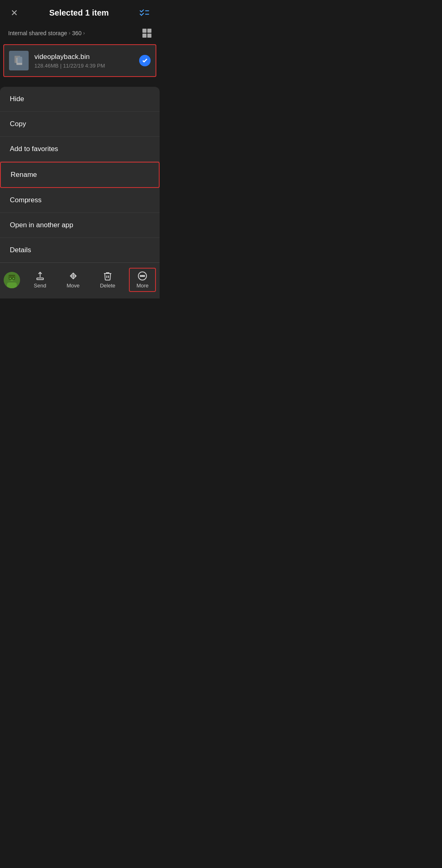  What do you see at coordinates (73, 286) in the screenshot?
I see `move-label: Move` at bounding box center [73, 286].